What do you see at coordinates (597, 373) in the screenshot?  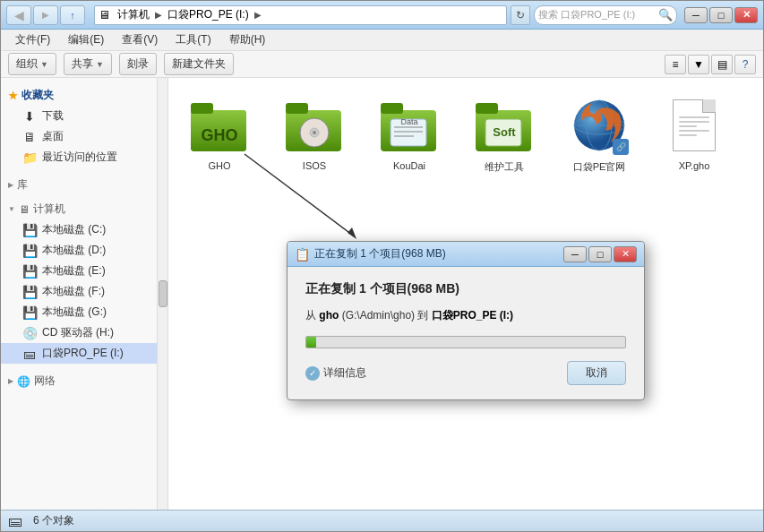 I see `cancel-button: 取消` at bounding box center [597, 373].